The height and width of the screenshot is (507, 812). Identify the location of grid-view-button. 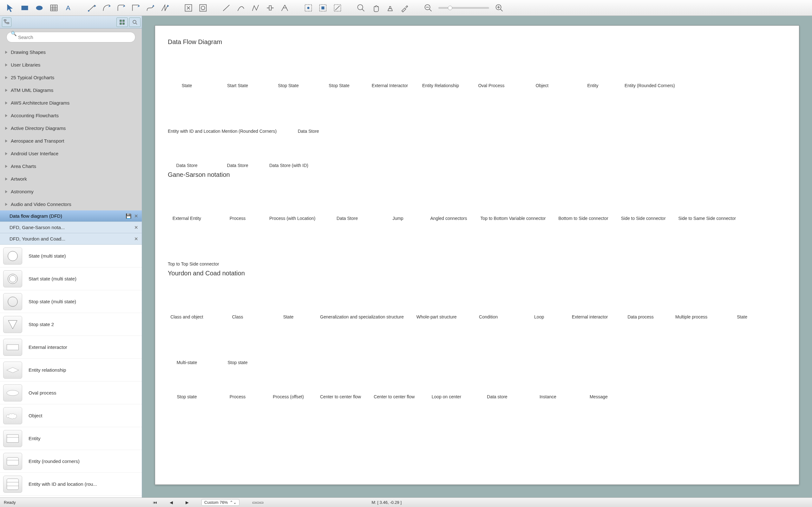
(122, 22).